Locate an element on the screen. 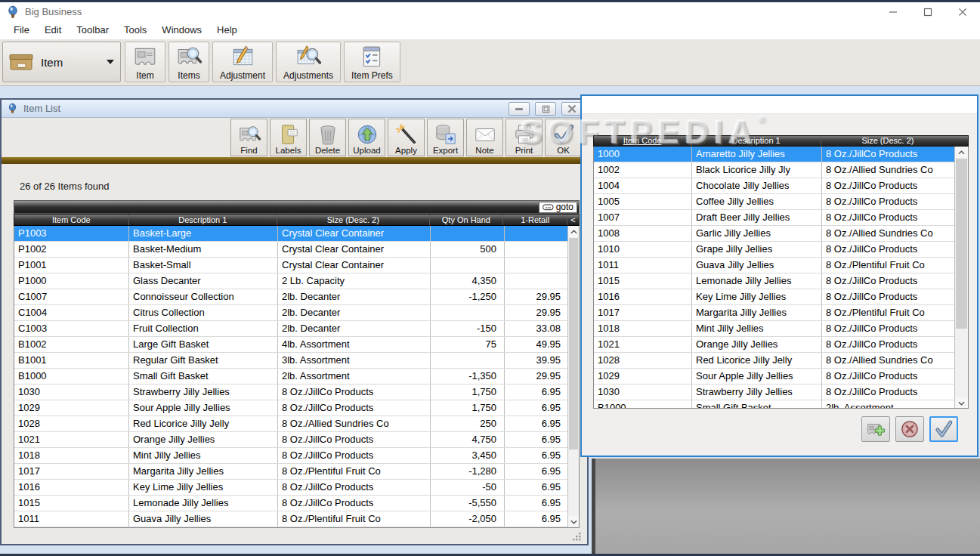  accent-divider-bar is located at coordinates (295, 160).